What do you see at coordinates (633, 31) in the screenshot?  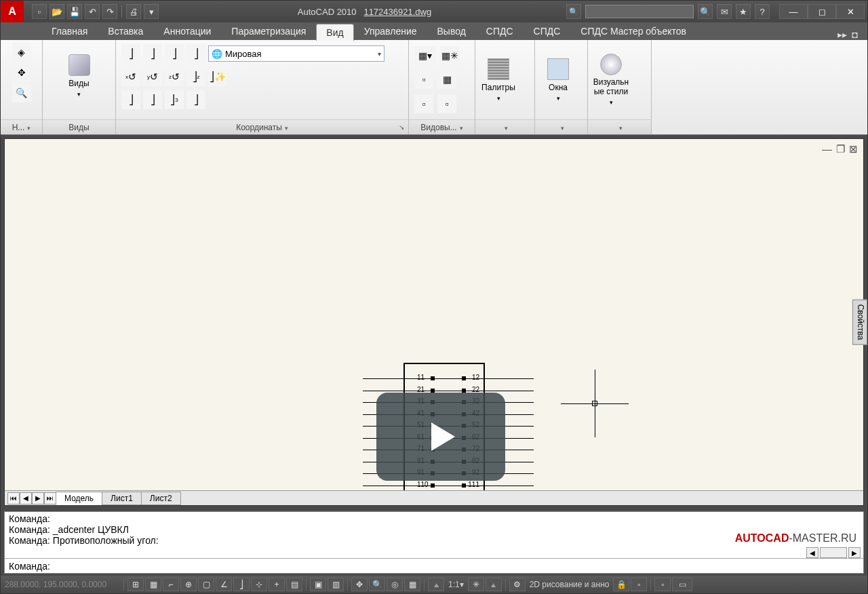 I see `tab-spds-master: СПДС Мастер объектов` at bounding box center [633, 31].